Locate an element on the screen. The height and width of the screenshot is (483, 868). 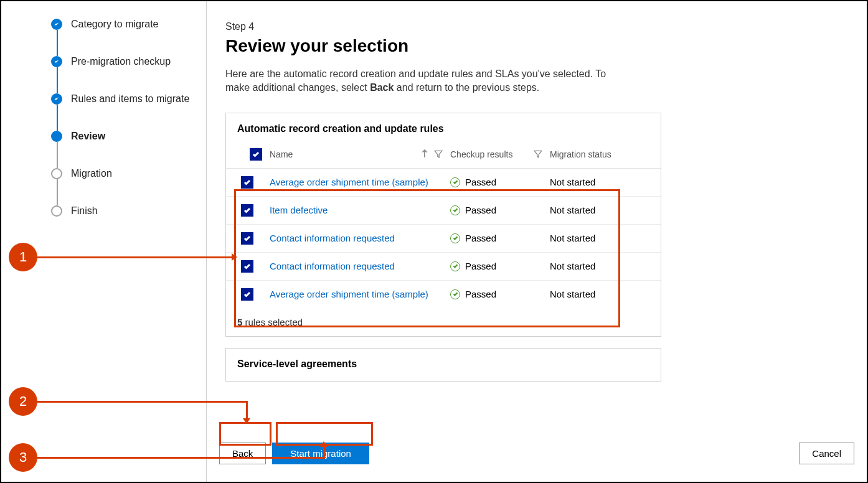
step-rules-and-items: Rules and items to migrate is located at coordinates (128, 99).